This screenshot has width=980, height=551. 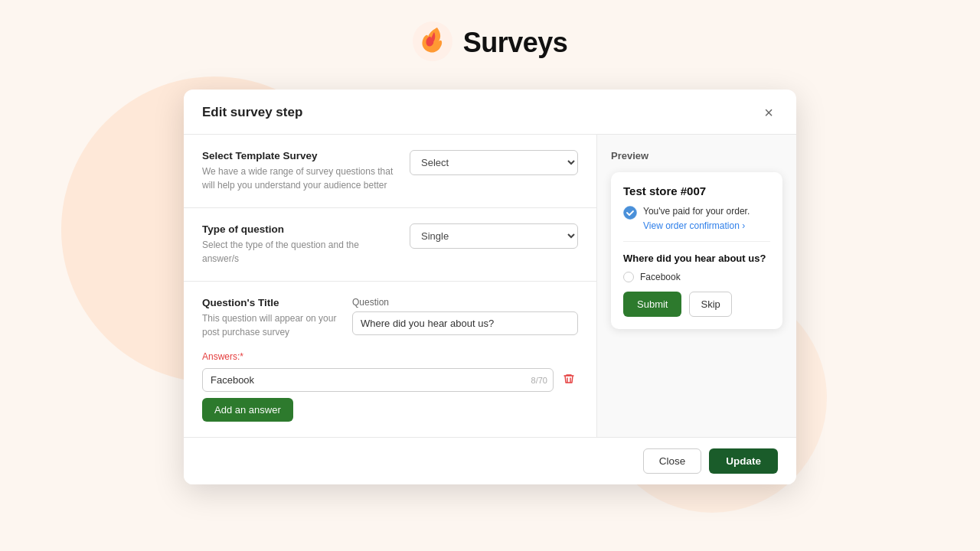 I want to click on question-type-select-group: Single Multiple Text, so click(x=494, y=236).